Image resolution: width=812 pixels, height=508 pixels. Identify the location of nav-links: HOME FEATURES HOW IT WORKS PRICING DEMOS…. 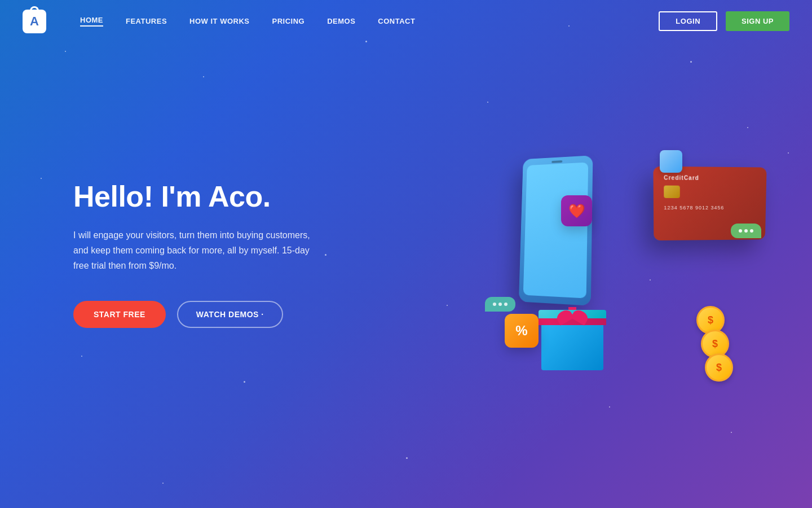
(369, 21).